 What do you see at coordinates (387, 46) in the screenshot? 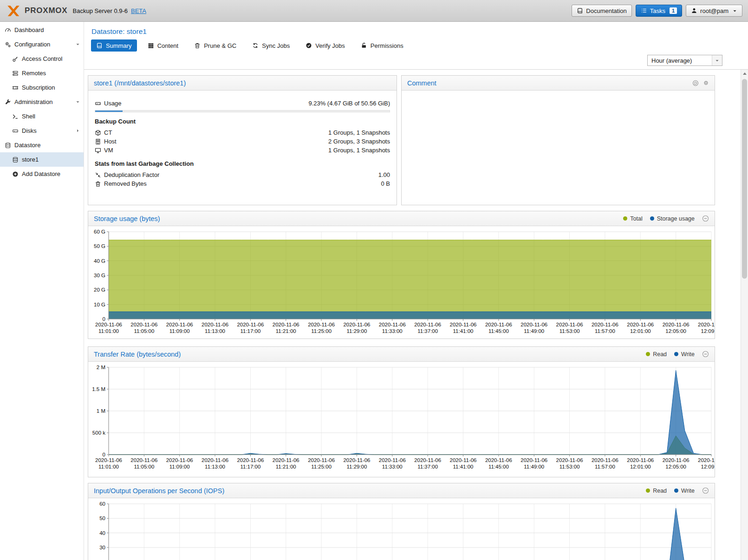
I see `tab-label: Permissions` at bounding box center [387, 46].